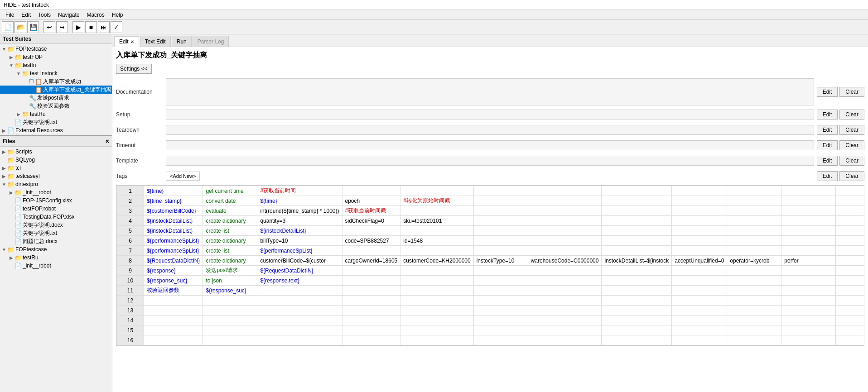  Describe the element at coordinates (107, 141) in the screenshot. I see `files-close-btn: ×` at that location.